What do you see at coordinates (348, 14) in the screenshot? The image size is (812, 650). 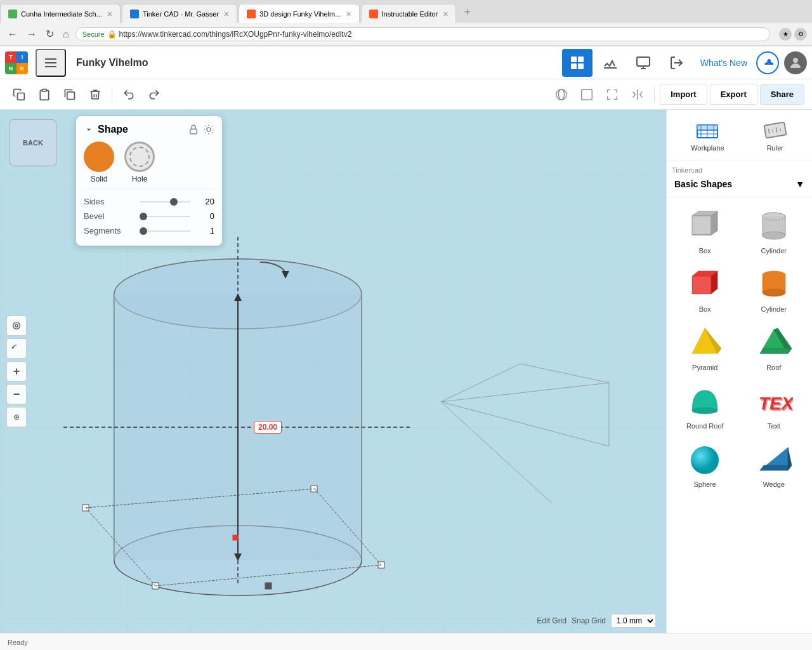 I see `tab-3-close: ×` at bounding box center [348, 14].